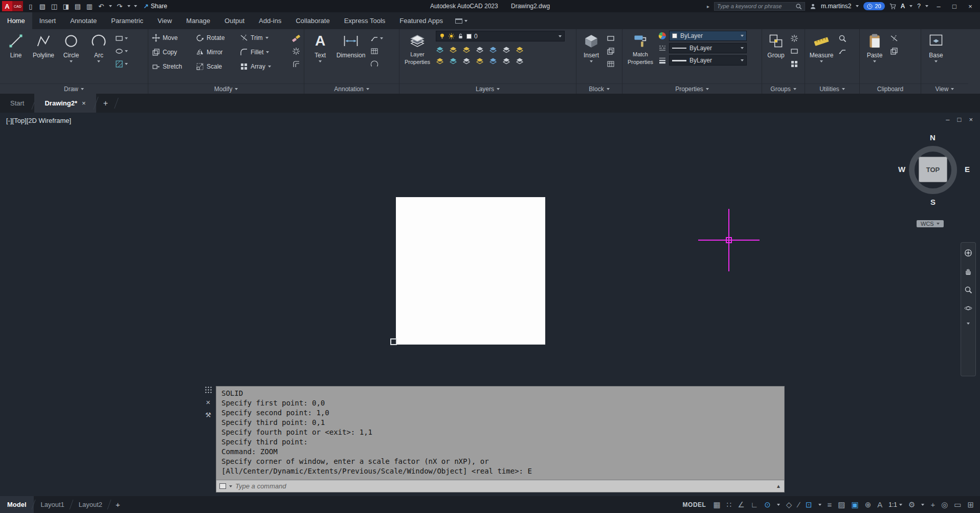  I want to click on paste-caret-icon, so click(875, 61).